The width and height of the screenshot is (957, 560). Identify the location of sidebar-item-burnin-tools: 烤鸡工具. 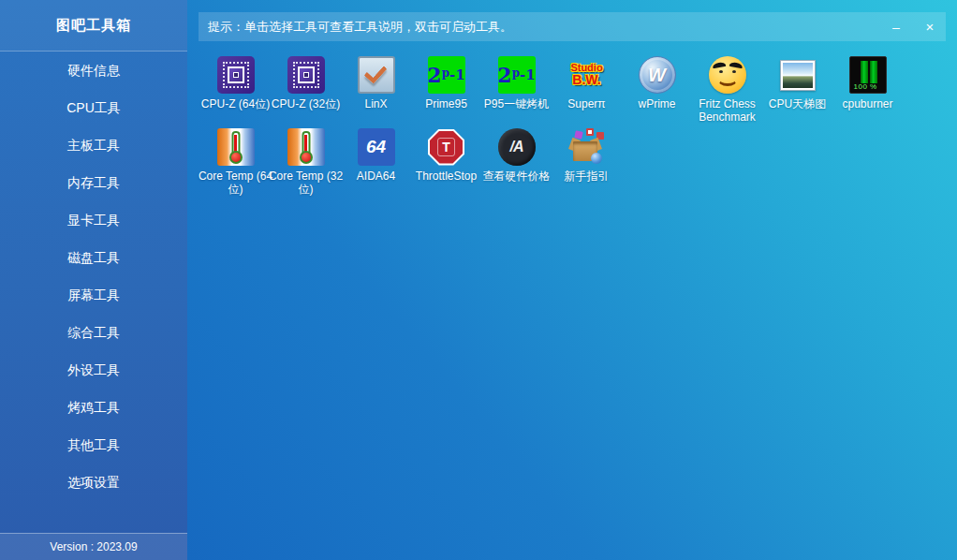
(94, 408).